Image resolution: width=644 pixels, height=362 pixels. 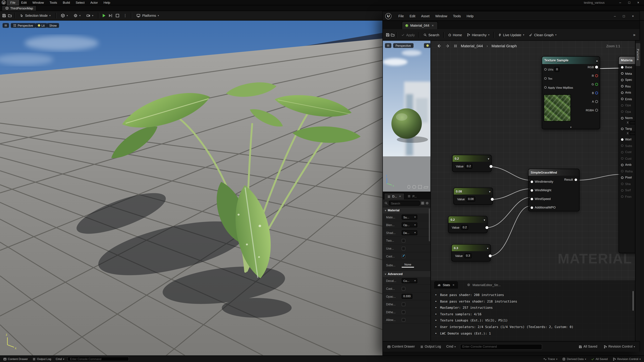 I want to click on details-dropdown: Su...▾, so click(x=410, y=217).